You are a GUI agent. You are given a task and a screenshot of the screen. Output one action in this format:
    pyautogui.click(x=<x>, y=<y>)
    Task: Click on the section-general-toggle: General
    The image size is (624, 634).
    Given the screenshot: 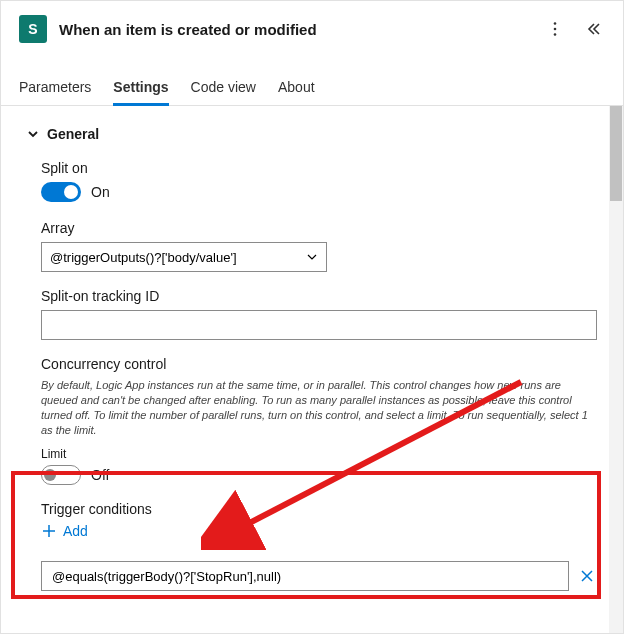 What is the action you would take?
    pyautogui.click(x=312, y=134)
    